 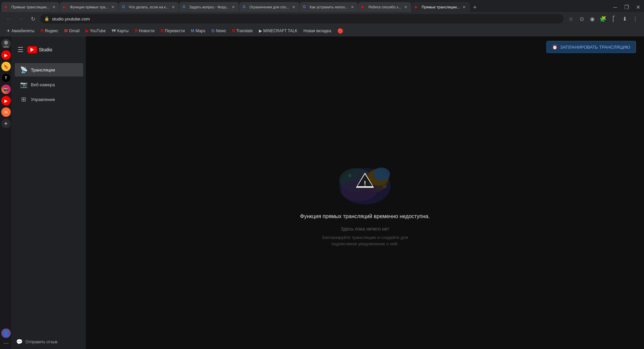 What do you see at coordinates (340, 31) in the screenshot?
I see `bookmark-chrome: 🔴` at bounding box center [340, 31].